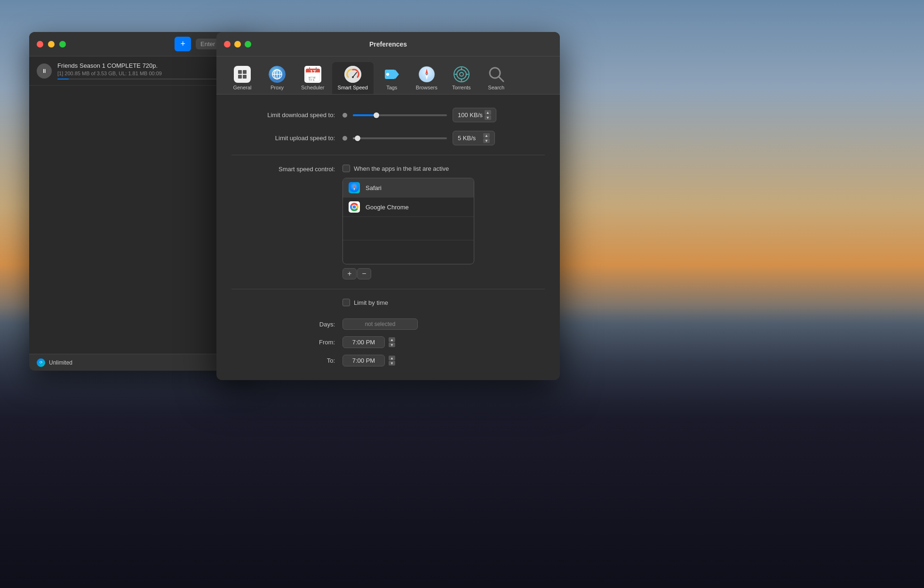 This screenshot has height=588, width=924. I want to click on upload-speed-up: ▲, so click(486, 135).